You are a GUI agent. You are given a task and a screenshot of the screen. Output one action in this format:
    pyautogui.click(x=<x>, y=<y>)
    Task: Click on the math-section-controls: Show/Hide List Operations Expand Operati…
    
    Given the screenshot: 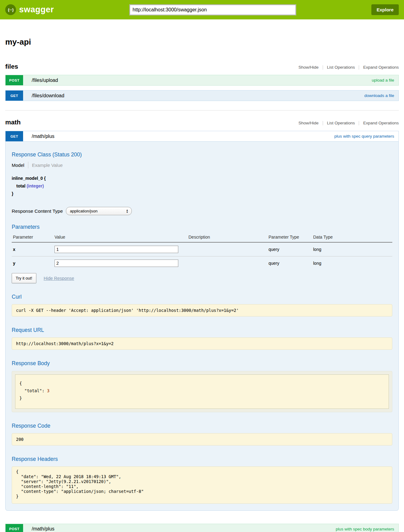 What is the action you would take?
    pyautogui.click(x=349, y=123)
    